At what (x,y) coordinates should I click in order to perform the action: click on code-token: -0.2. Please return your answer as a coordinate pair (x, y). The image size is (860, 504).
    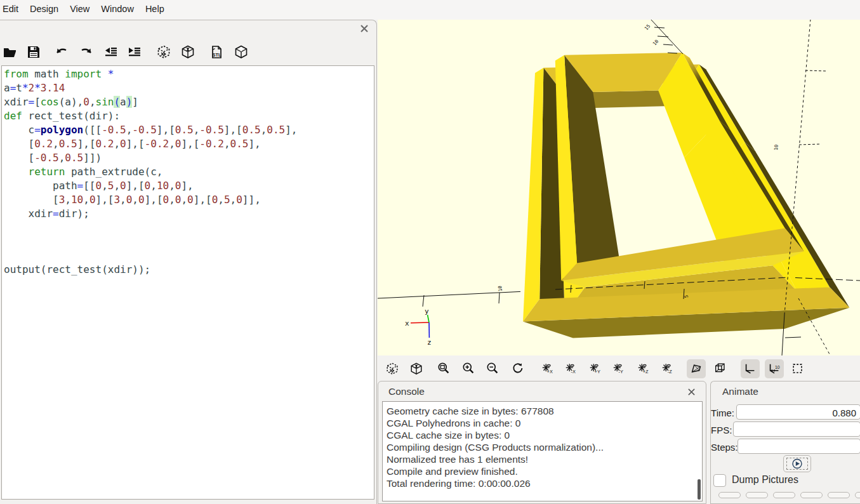
    Looking at the image, I should click on (157, 143).